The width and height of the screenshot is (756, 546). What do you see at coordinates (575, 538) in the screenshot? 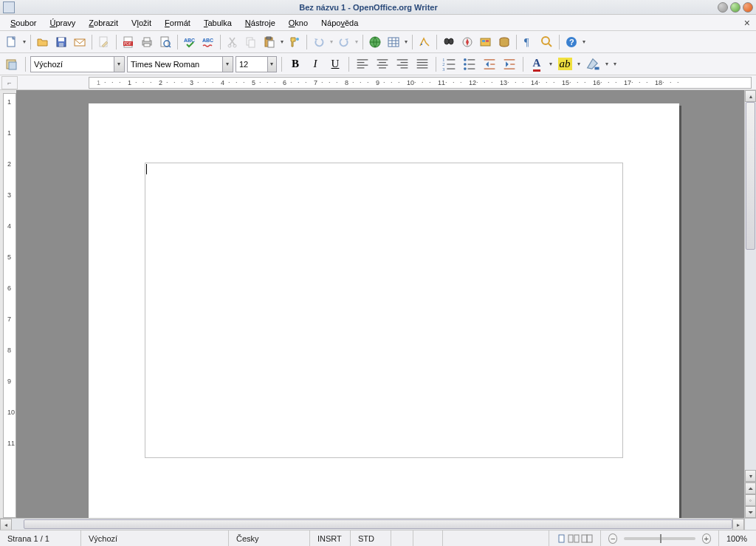
I see `view-layout-cell` at bounding box center [575, 538].